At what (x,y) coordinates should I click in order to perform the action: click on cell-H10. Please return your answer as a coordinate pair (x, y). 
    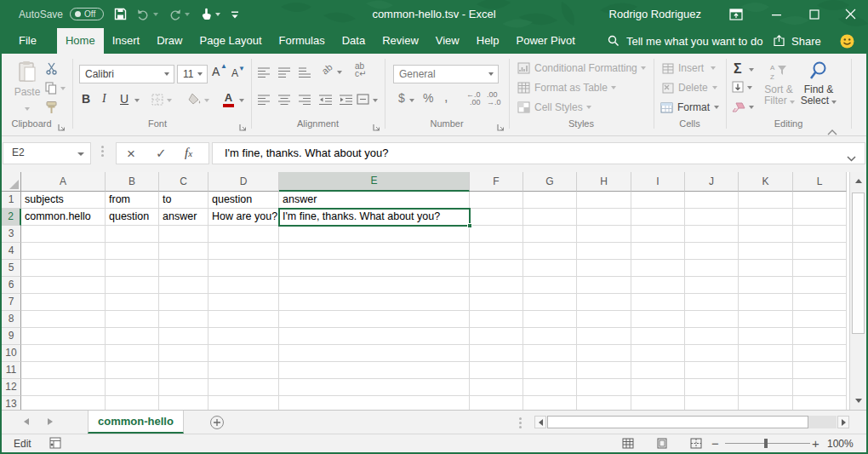
    Looking at the image, I should click on (604, 353).